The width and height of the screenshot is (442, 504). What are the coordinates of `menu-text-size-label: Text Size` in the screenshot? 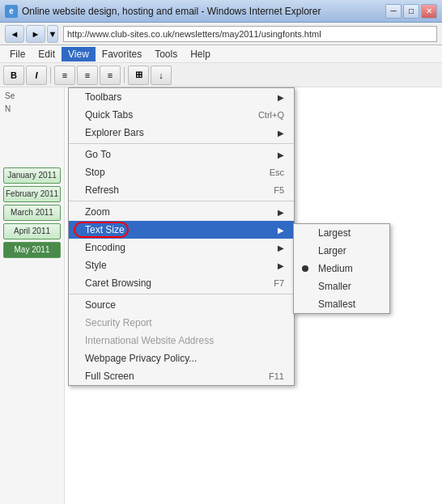 It's located at (105, 230).